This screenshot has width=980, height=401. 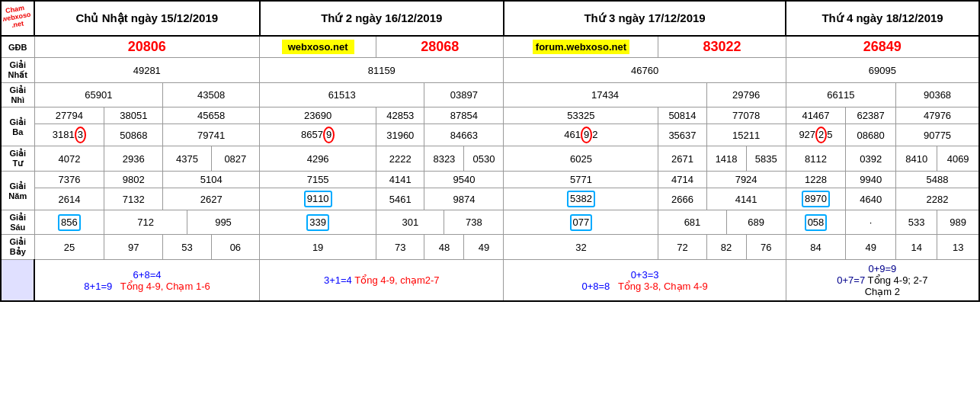 I want to click on bay-2: 97, so click(x=134, y=247).